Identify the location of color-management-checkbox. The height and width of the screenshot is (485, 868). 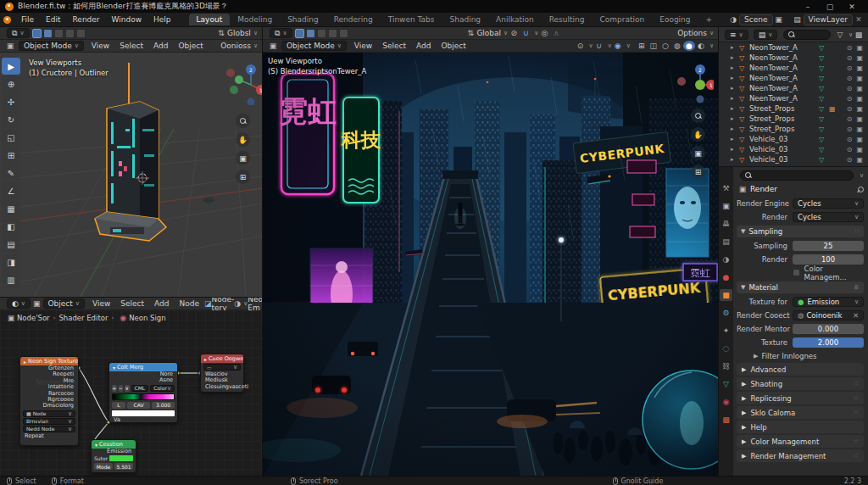
(797, 273).